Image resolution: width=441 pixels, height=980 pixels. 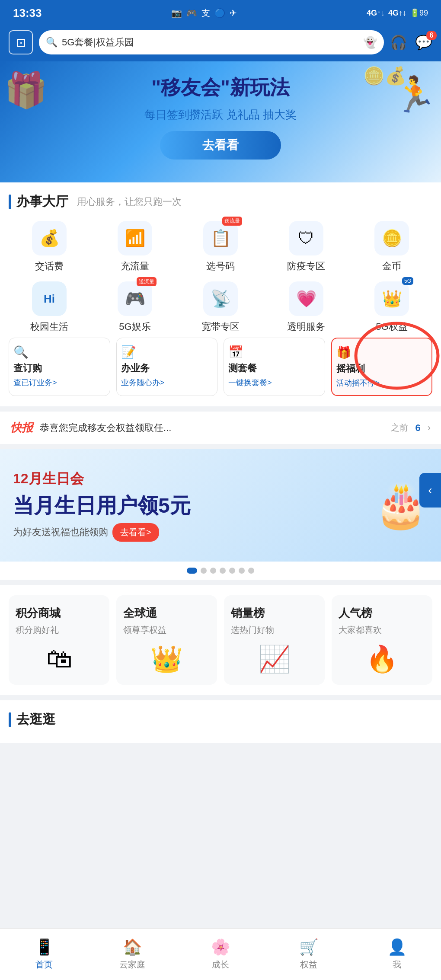 I want to click on service-item-fangyi: 🛡 防疫专区, so click(x=306, y=247).